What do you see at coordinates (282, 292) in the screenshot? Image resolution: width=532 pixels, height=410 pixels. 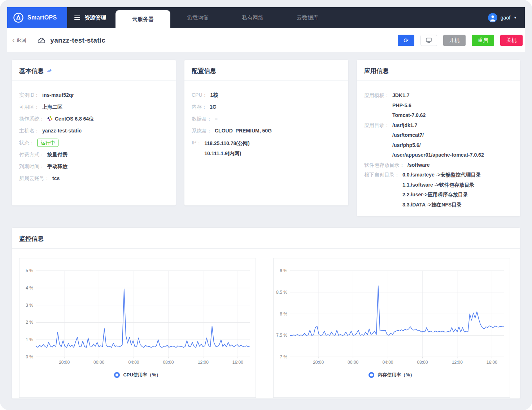 I see `svg-text: 8.5 %` at bounding box center [282, 292].